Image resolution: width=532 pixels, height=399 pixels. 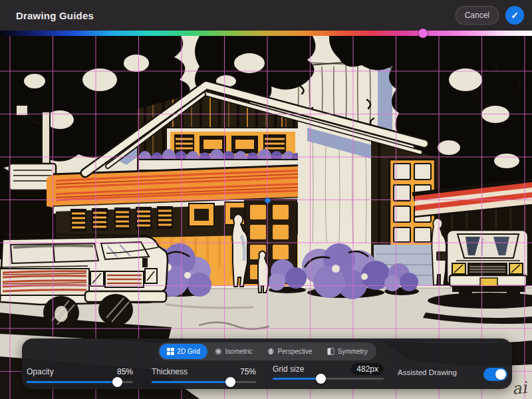 What do you see at coordinates (477, 15) in the screenshot?
I see `cancel-button: Cancel` at bounding box center [477, 15].